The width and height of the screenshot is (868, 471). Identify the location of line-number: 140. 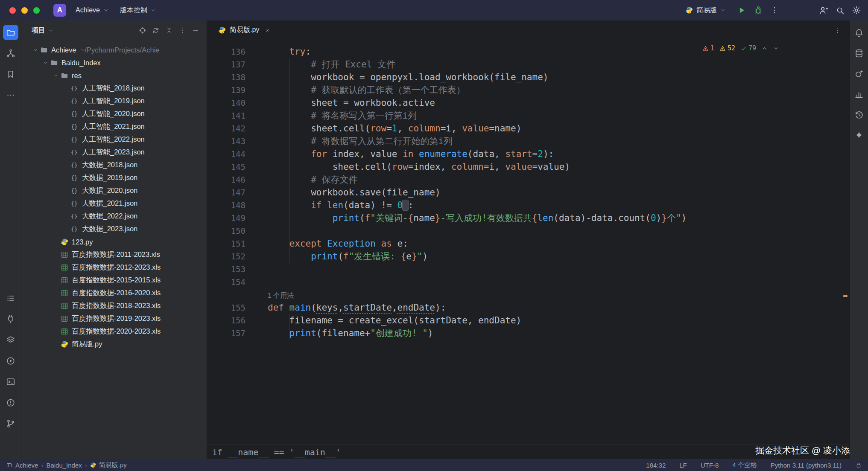
(232, 103).